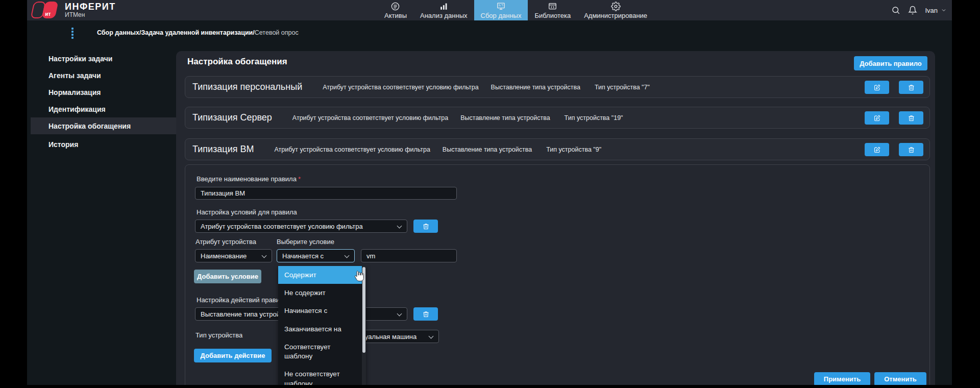  I want to click on rule-name: Типизация Сервер, so click(232, 117).